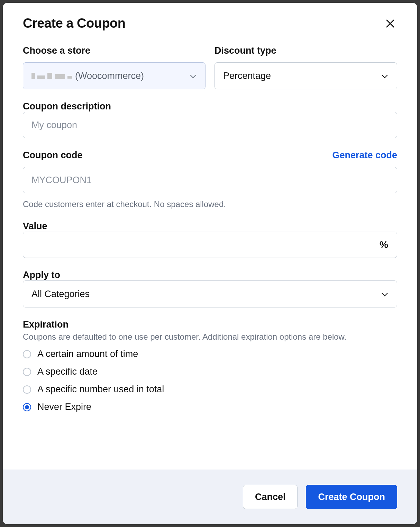 The width and height of the screenshot is (420, 527). What do you see at coordinates (210, 179) in the screenshot?
I see `code-field: Coupon code Generate code Code customers…` at bounding box center [210, 179].